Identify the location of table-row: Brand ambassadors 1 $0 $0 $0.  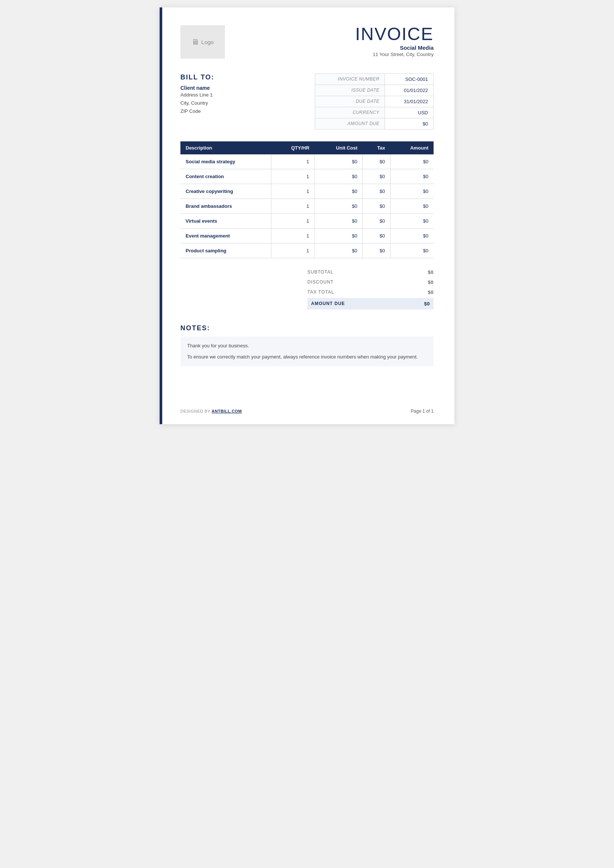
(307, 206).